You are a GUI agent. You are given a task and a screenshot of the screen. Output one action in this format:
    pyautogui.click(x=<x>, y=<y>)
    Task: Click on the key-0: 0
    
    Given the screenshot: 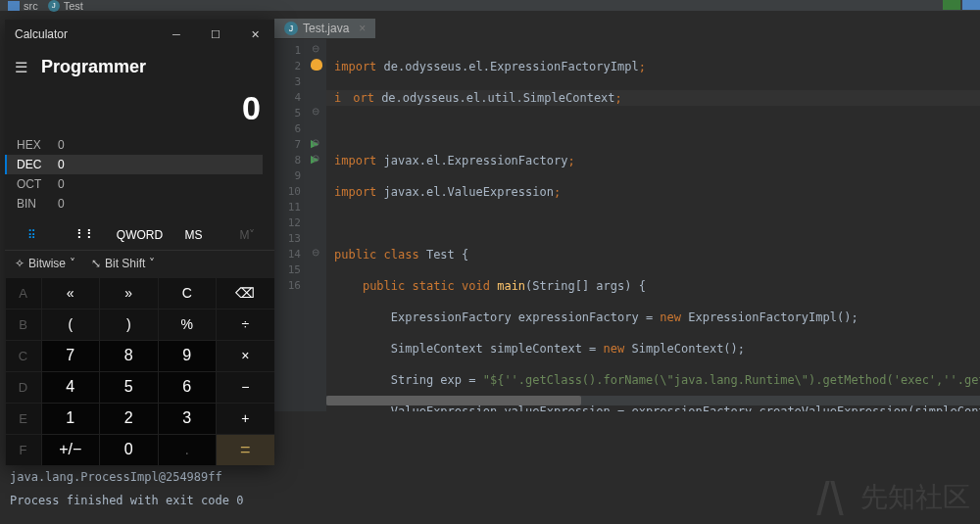 What is the action you would take?
    pyautogui.click(x=129, y=451)
    